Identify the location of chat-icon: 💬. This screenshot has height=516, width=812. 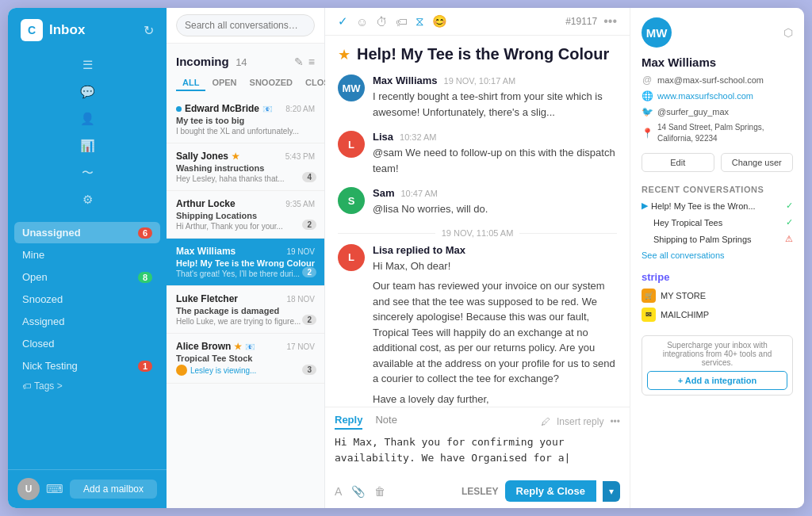
(87, 92).